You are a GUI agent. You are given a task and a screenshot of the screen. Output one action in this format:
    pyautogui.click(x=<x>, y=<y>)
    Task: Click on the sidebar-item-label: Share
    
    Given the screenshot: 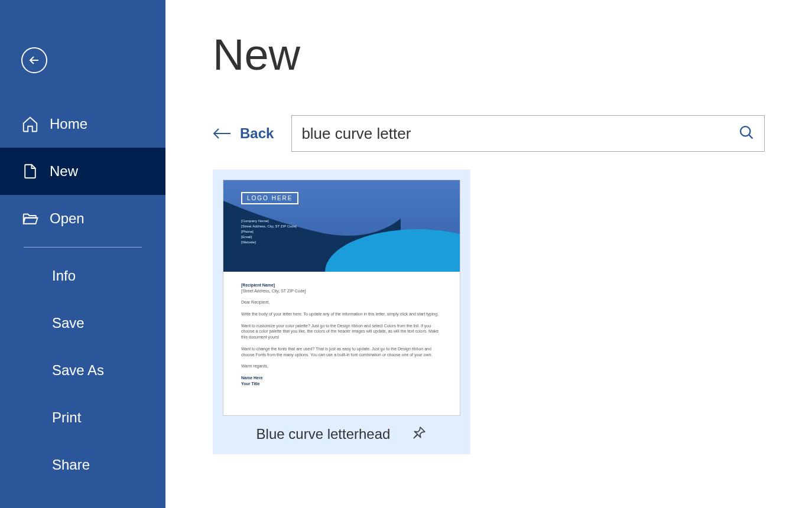 What is the action you would take?
    pyautogui.click(x=71, y=465)
    